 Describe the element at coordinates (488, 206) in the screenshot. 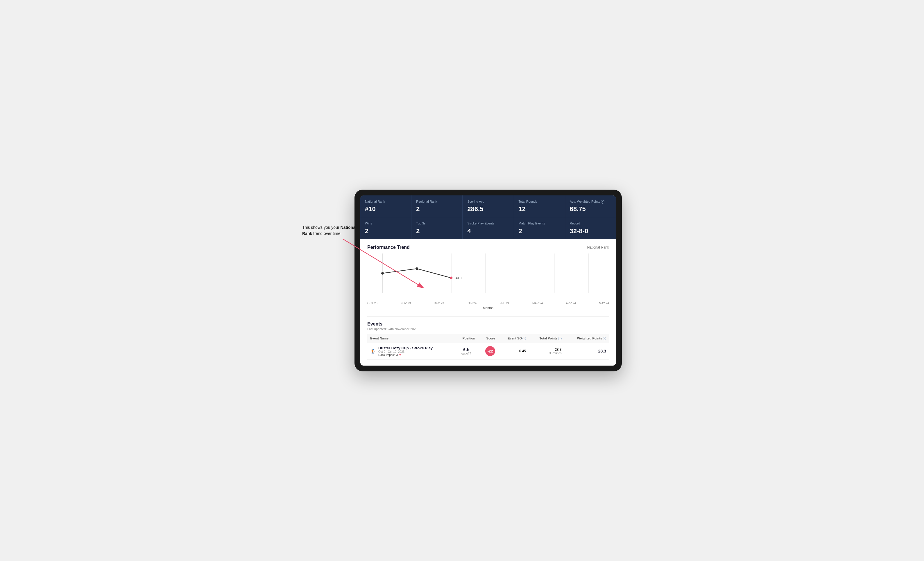

I see `stat-scoring-avg: Scoring Avg. 286.5` at that location.